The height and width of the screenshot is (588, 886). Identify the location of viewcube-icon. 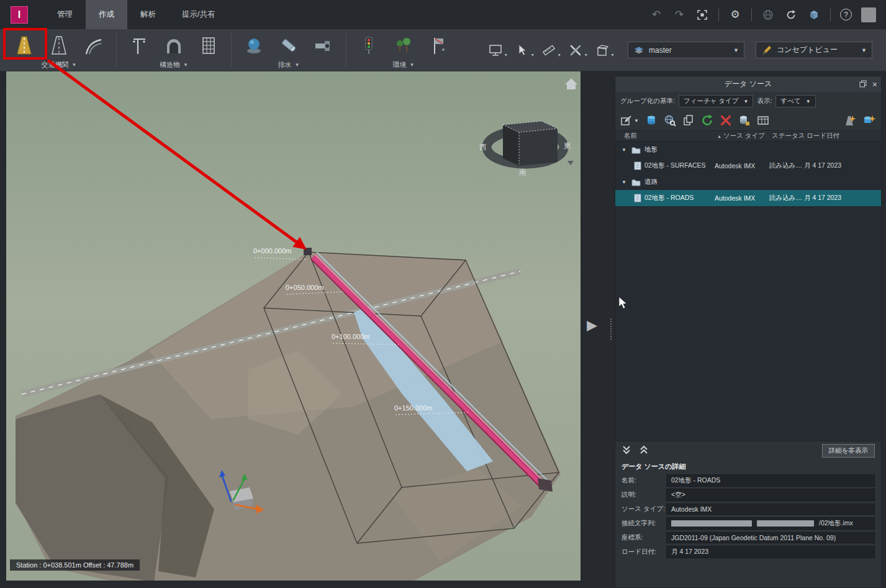
(814, 15).